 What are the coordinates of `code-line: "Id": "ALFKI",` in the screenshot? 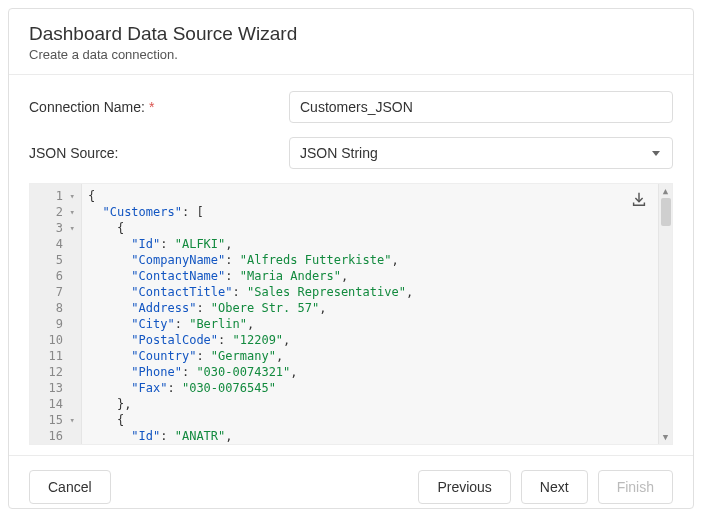 It's located at (370, 244).